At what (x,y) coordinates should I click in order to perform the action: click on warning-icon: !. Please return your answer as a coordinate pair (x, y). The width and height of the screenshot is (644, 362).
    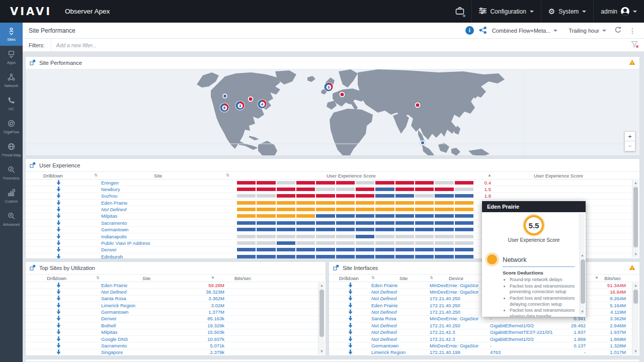
    Looking at the image, I should click on (632, 63).